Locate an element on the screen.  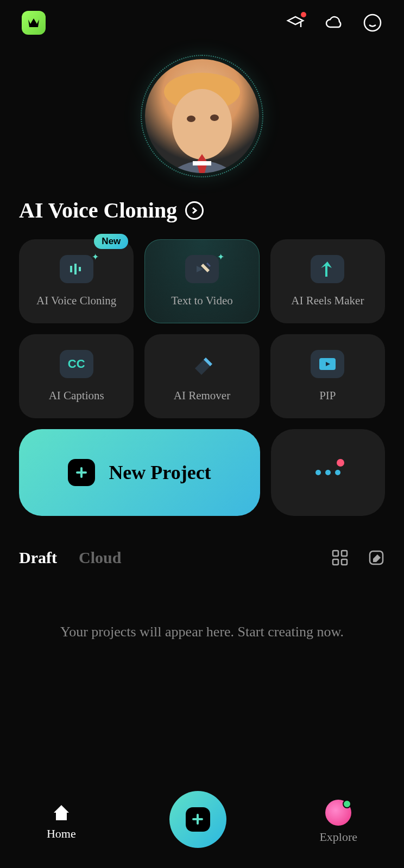
feature-label: AI Reels Maker is located at coordinates (327, 301).